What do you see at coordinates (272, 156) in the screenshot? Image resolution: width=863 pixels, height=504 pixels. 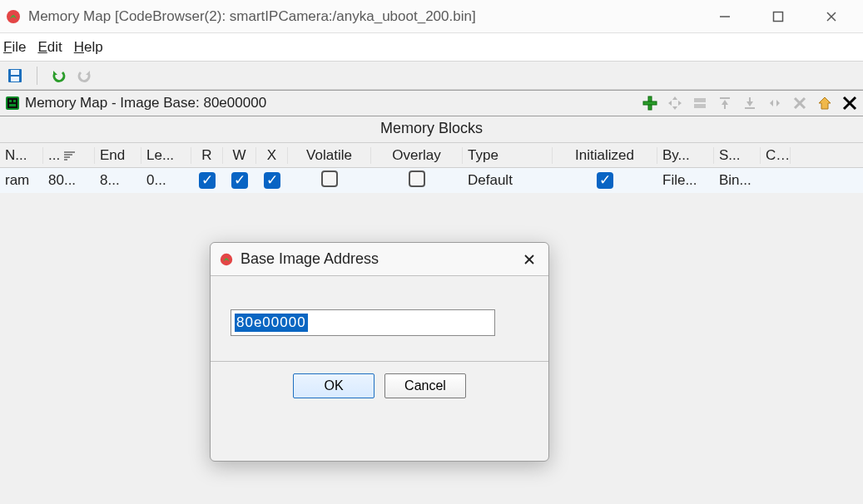 I see `col-x: X` at bounding box center [272, 156].